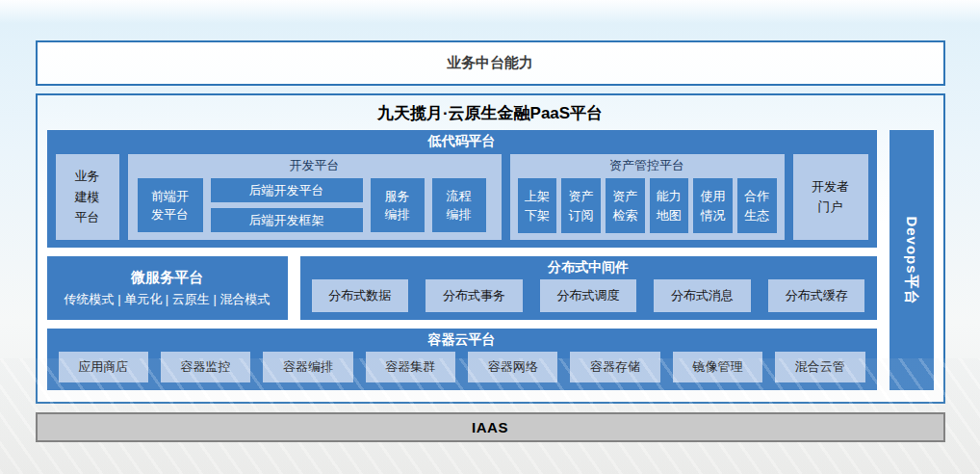  Describe the element at coordinates (757, 206) in the screenshot. I see `cooperation-ecosystem-box: 合作 生态` at that location.